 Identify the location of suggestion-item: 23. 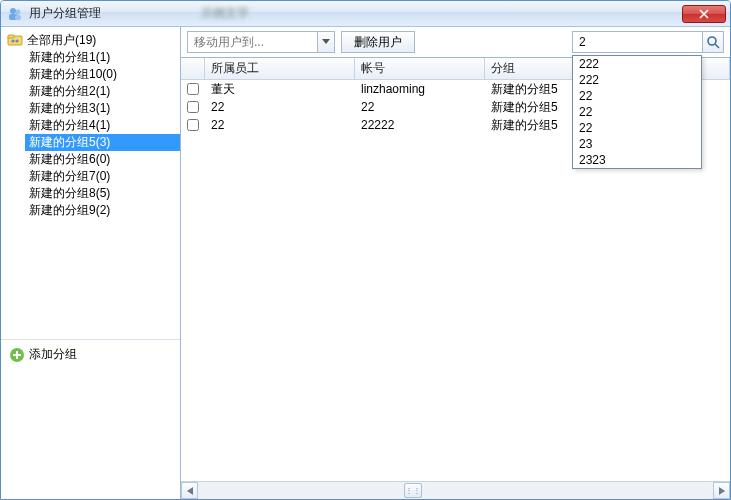
(637, 144).